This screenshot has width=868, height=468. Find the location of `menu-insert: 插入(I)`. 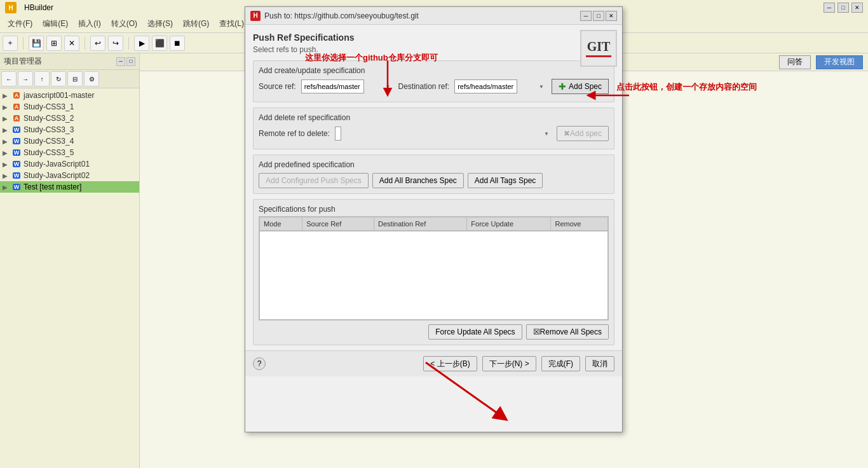

menu-insert: 插入(I) is located at coordinates (89, 24).